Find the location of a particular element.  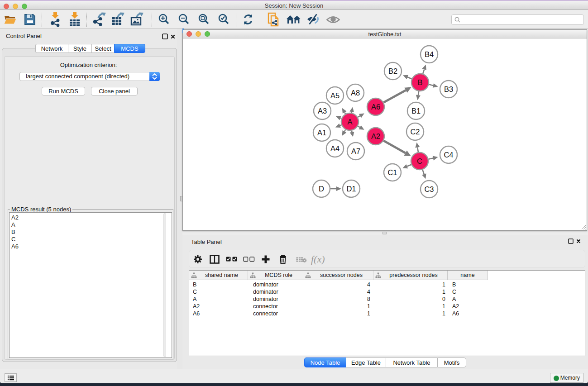

svg-text: A8 is located at coordinates (355, 93).